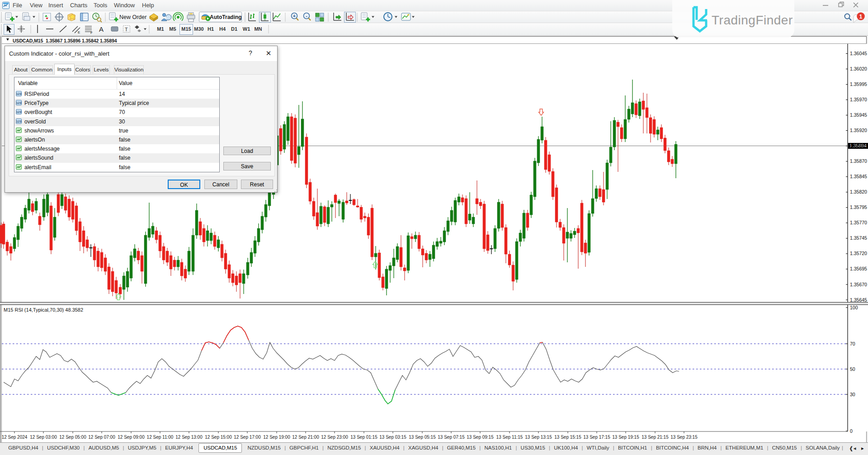  I want to click on svg-text: 13 Sep 17:15, so click(597, 437).